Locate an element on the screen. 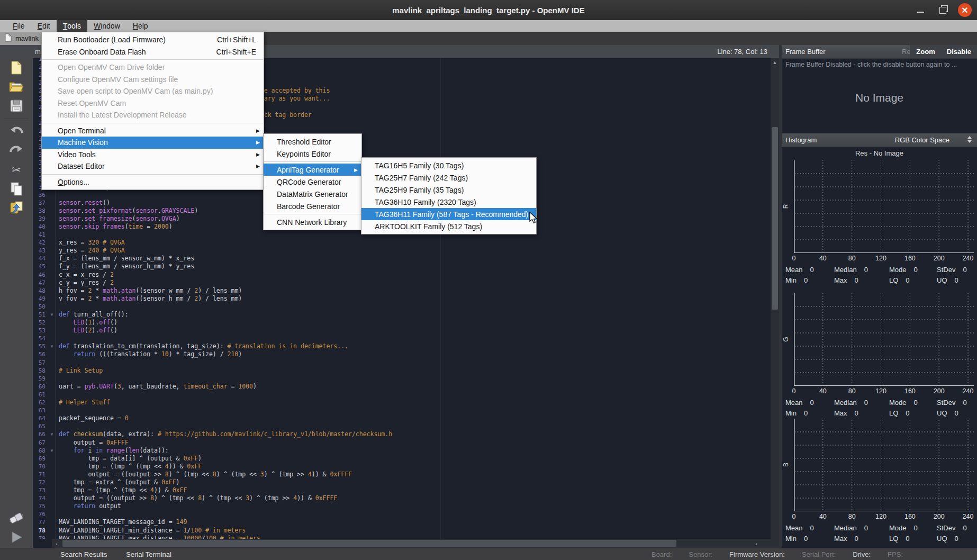 The height and width of the screenshot is (560, 977). connect-icon is located at coordinates (16, 518).